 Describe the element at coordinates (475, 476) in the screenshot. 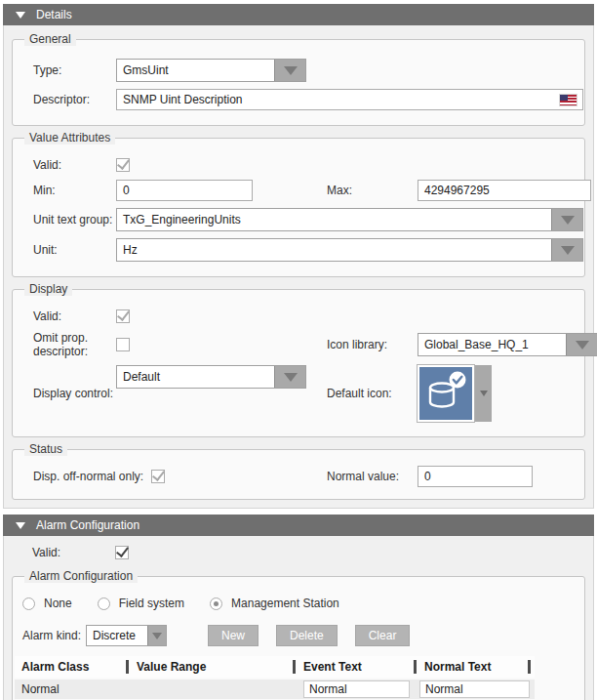

I see `normal-value-input: 0` at that location.